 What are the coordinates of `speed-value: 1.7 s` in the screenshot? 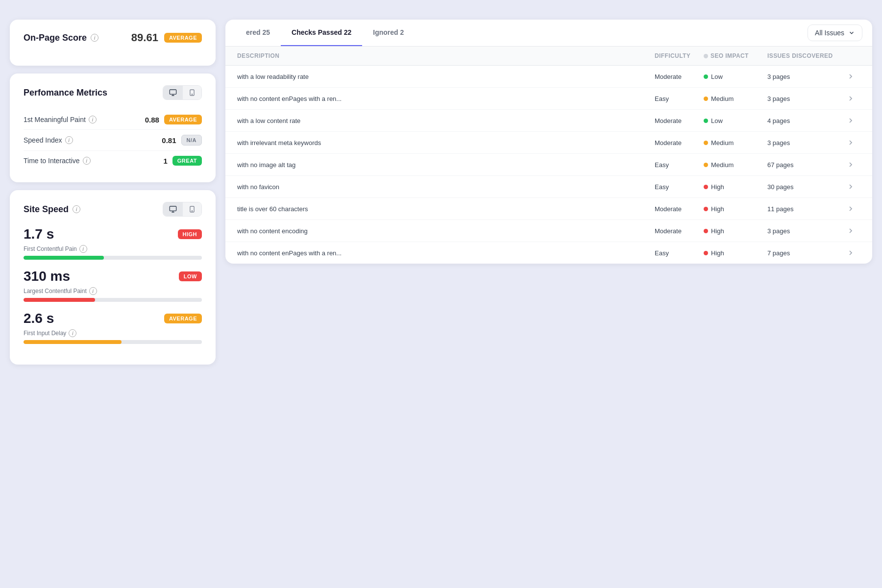 It's located at (39, 234).